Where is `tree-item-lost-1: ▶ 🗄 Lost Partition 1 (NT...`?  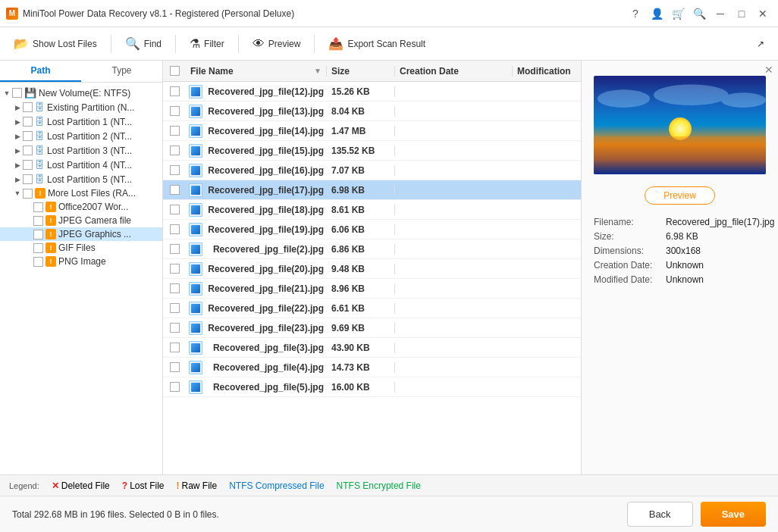 tree-item-lost-1: ▶ 🗄 Lost Partition 1 (NT... is located at coordinates (81, 121).